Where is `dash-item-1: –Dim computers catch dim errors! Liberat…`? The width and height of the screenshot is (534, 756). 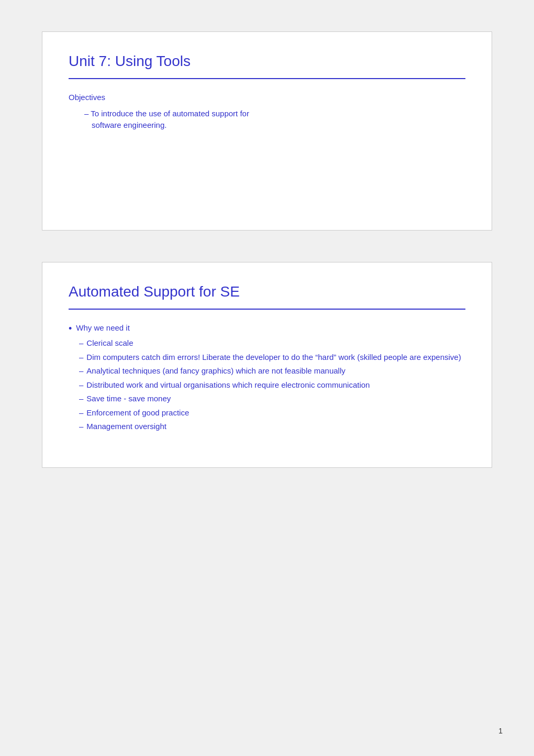
dash-item-1: –Dim computers catch dim errors! Liberat… is located at coordinates (272, 357).